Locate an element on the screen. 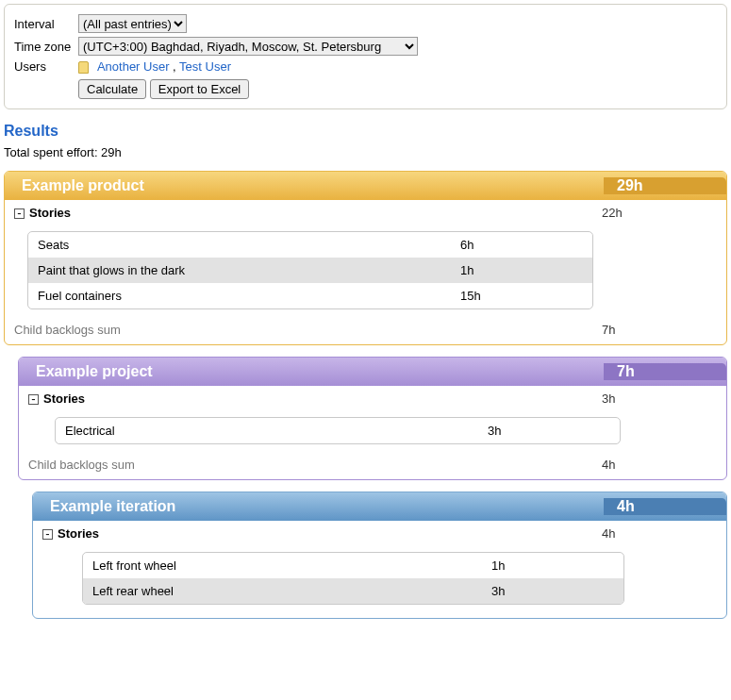  backlog-total: 4h is located at coordinates (665, 507).